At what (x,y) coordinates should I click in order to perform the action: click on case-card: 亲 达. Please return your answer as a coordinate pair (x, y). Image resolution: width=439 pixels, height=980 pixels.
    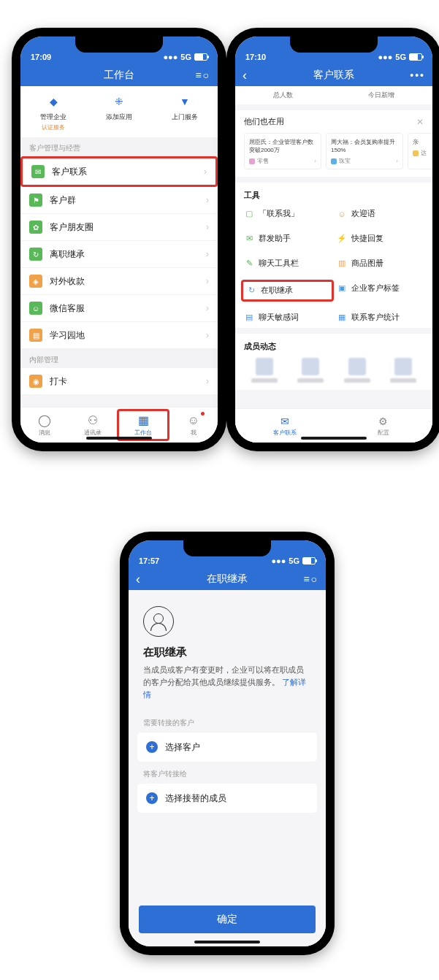
    Looking at the image, I should click on (420, 151).